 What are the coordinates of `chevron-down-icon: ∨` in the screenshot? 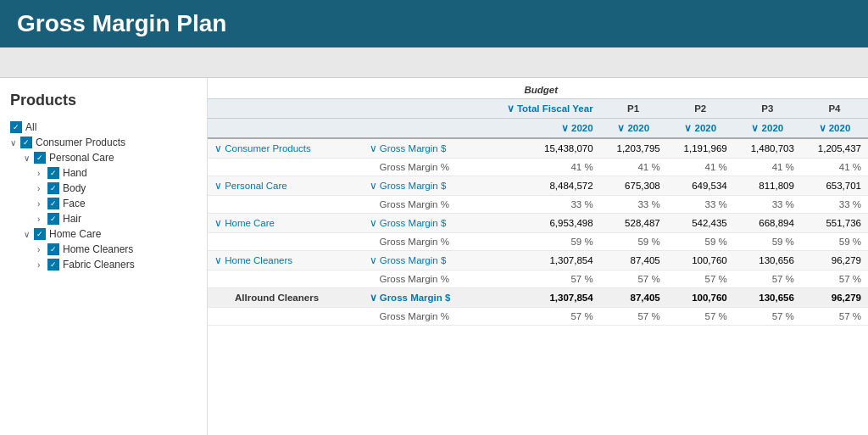 It's located at (14, 142).